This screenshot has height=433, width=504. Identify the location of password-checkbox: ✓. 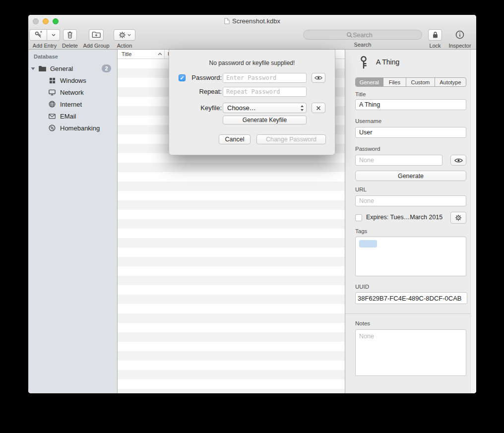
(182, 78).